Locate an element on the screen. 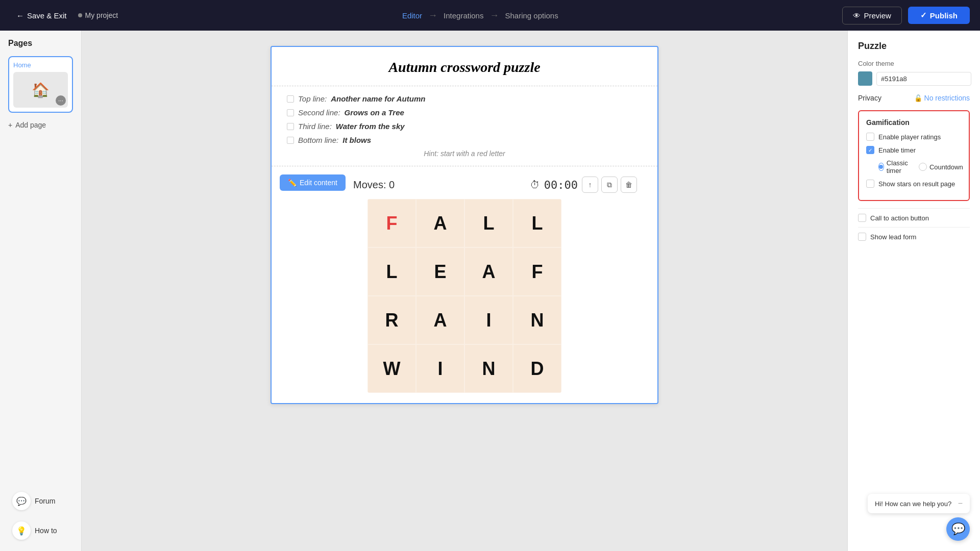 The width and height of the screenshot is (980, 551). chat-close-button: − is located at coordinates (961, 504).